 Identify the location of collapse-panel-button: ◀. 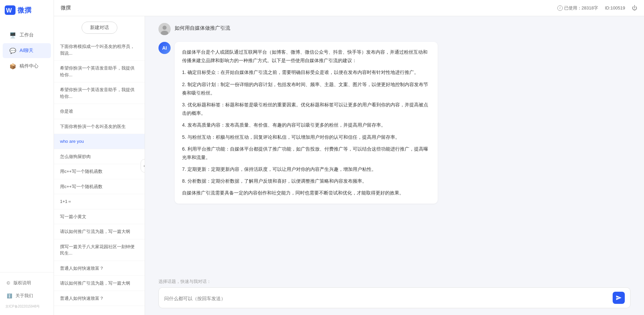
(143, 166).